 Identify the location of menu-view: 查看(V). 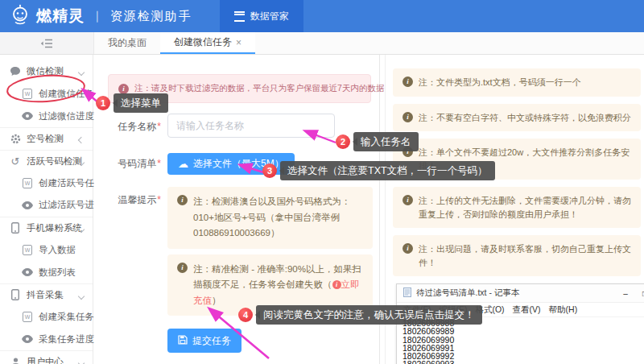
(526, 310).